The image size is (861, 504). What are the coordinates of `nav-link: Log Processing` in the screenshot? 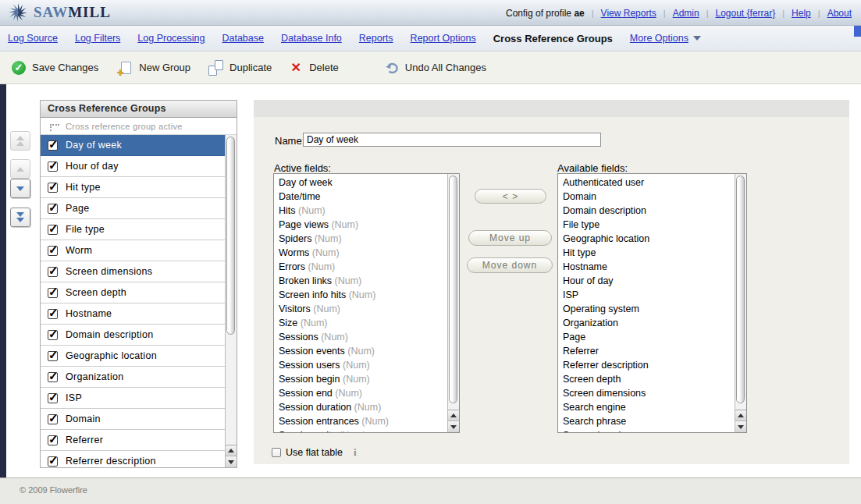 It's located at (171, 38).